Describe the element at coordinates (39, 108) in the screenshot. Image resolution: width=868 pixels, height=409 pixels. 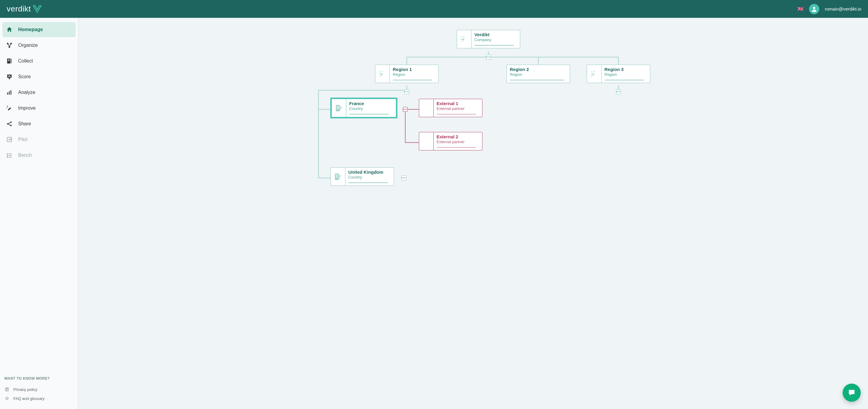
I see `sidebar-item-improve: Improve` at that location.